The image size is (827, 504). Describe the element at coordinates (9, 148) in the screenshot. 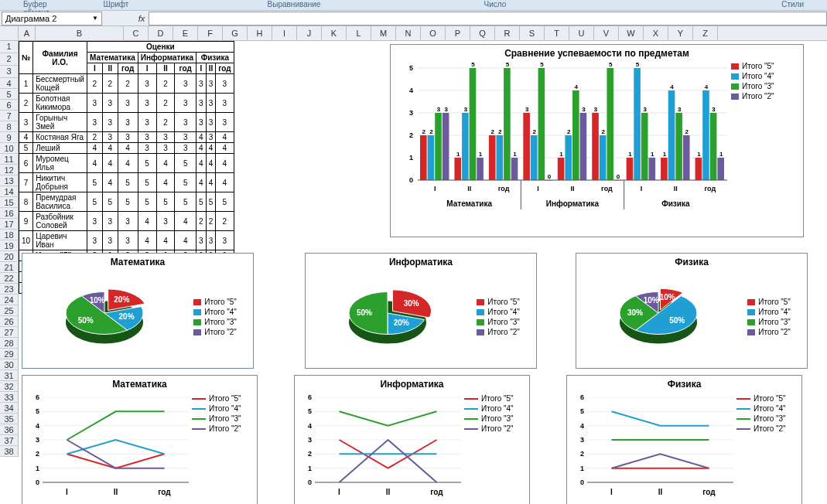

I see `row-header: 10` at that location.